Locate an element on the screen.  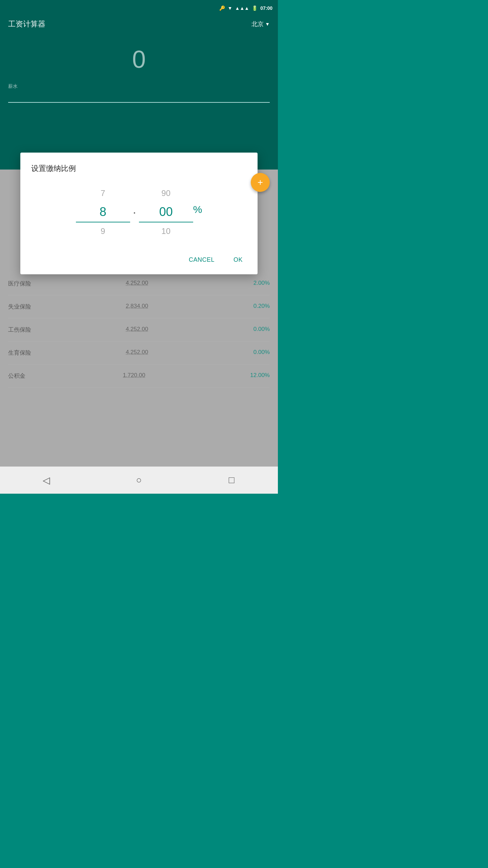
signal-icon: ▲▲▲ is located at coordinates (242, 8).